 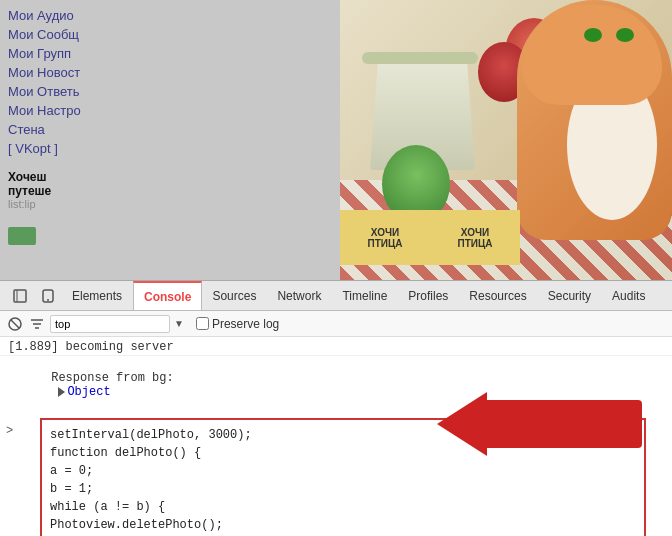 I want to click on tab-elements: Elements, so click(x=98, y=296).